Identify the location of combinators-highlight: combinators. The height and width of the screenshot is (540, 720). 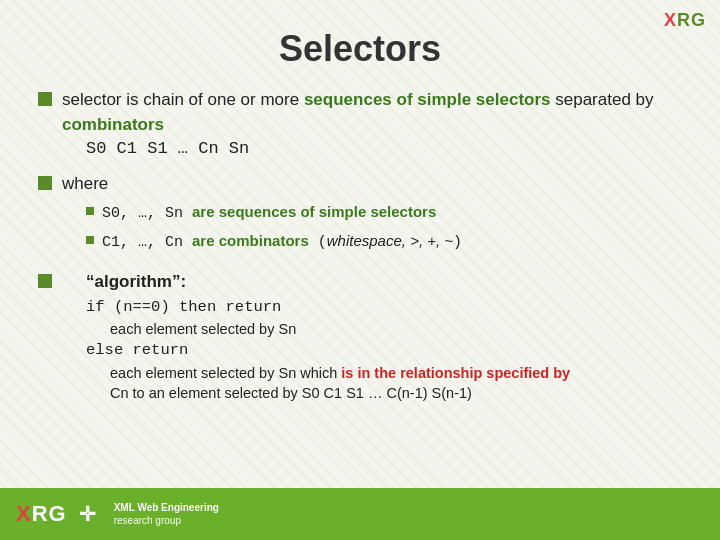
(113, 124).